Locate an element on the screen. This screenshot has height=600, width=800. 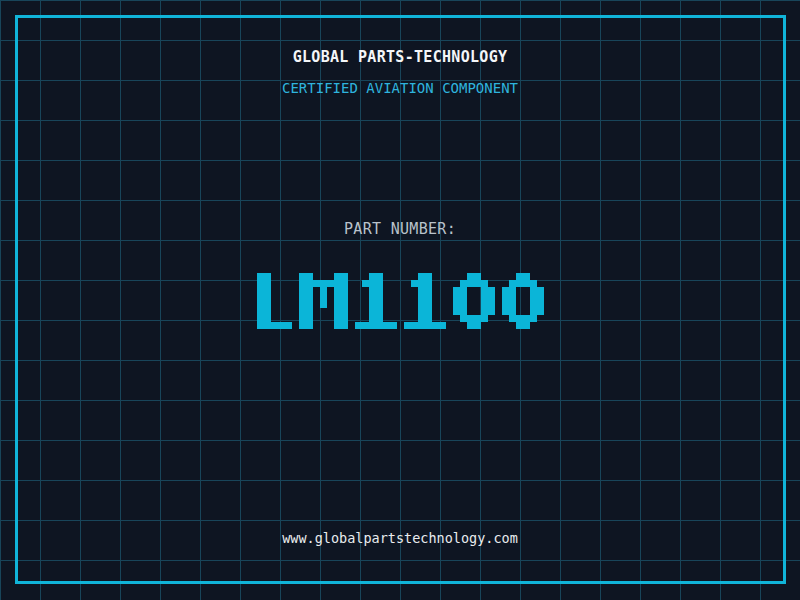
company-name: GLOBAL PARTS-TECHNOLOGY is located at coordinates (400, 58).